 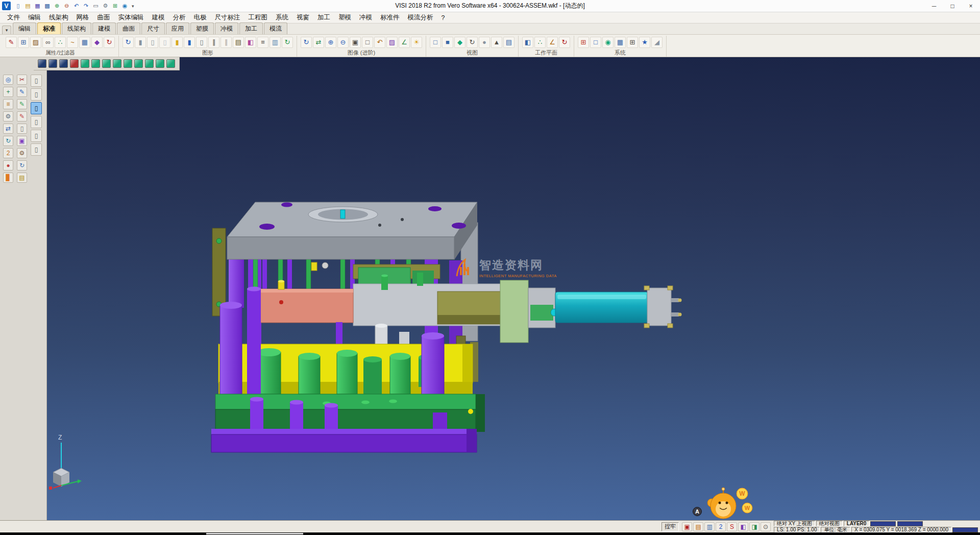 What do you see at coordinates (149, 63) in the screenshot?
I see `cube-view-bottom-icon` at bounding box center [149, 63].